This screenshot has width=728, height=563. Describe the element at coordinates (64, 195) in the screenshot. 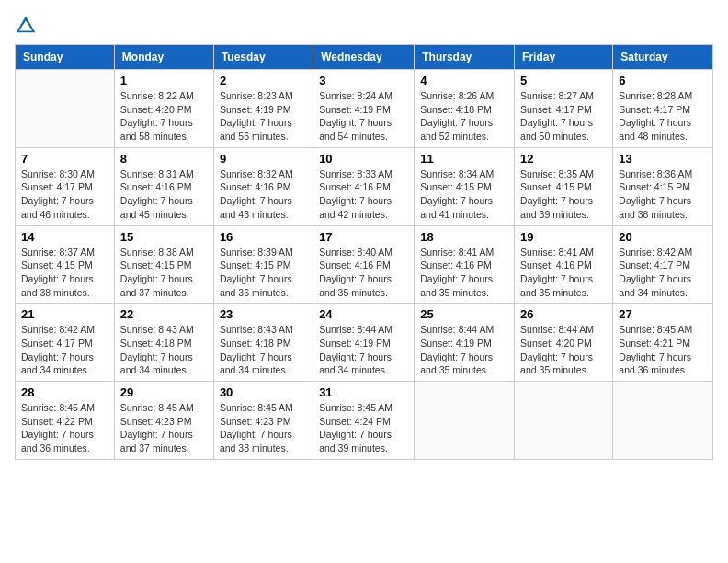

I see `day-info: Sunrise: 8:30 AM Sunset: 4:17 PM Dayligh…` at that location.